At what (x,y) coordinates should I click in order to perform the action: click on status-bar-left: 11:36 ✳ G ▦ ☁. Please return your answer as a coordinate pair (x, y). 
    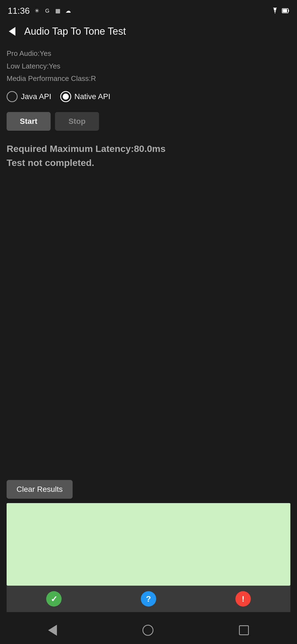
    Looking at the image, I should click on (40, 11).